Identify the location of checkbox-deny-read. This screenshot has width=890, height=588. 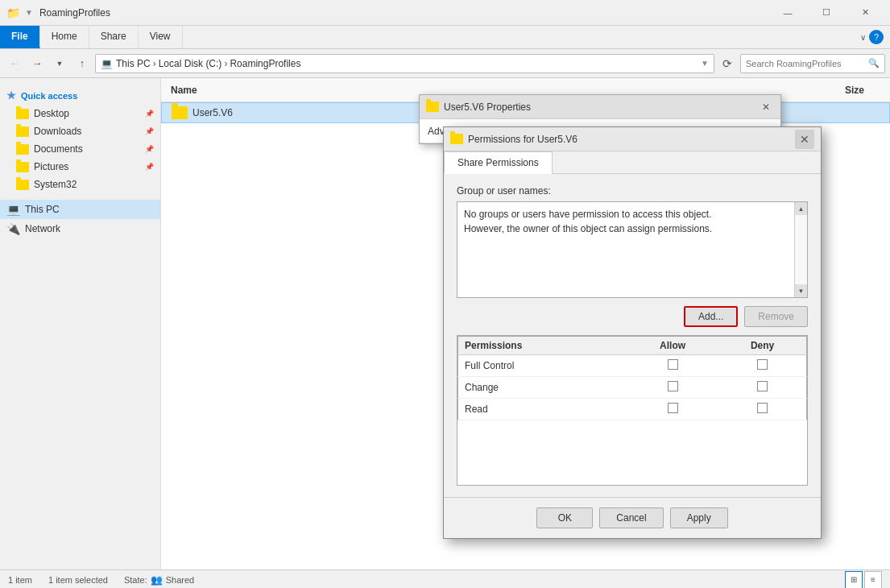
(762, 408).